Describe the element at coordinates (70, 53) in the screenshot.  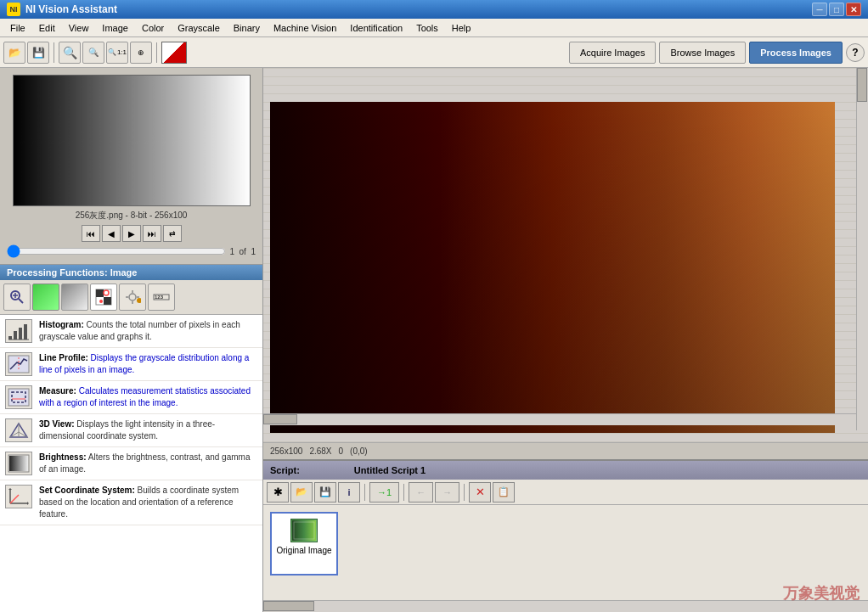
I see `zoom-in-button: 🔍` at that location.